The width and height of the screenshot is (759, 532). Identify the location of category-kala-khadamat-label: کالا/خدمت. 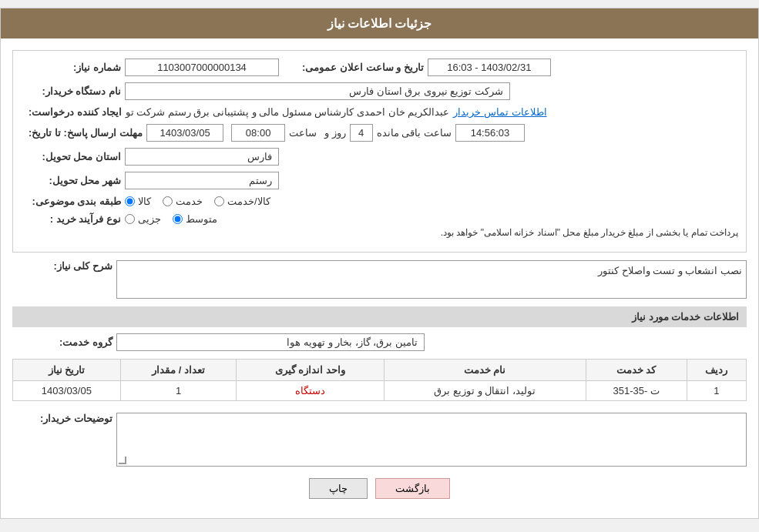
(249, 202).